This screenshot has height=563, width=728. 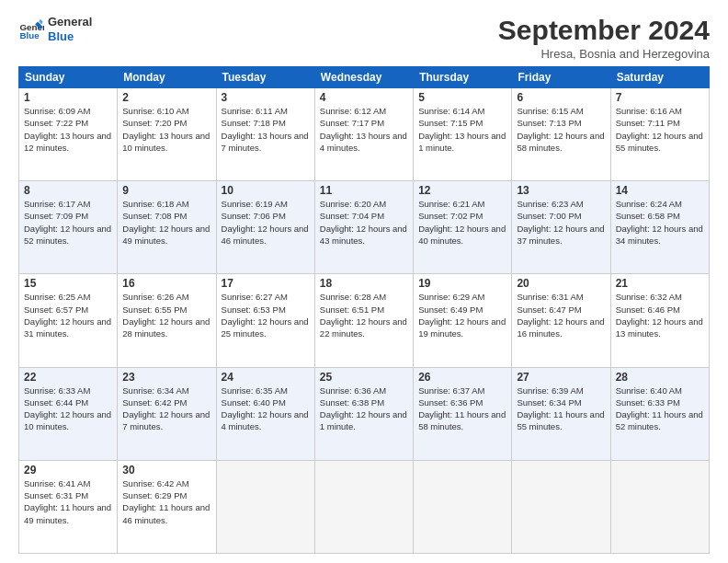 What do you see at coordinates (561, 134) in the screenshot?
I see `table-row: 6Sunrise: 6:15 AMSunset: 7:13 PMDaylight…` at bounding box center [561, 134].